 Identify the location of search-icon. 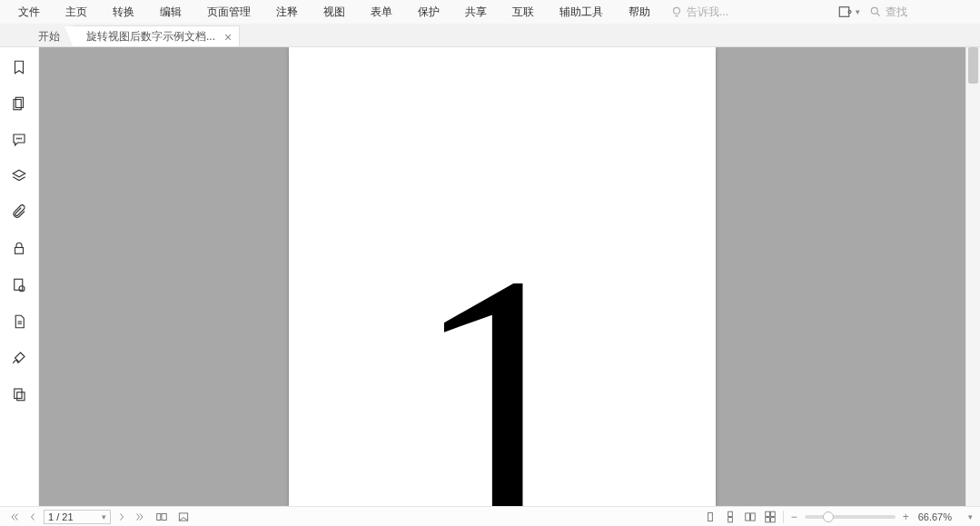
(876, 12).